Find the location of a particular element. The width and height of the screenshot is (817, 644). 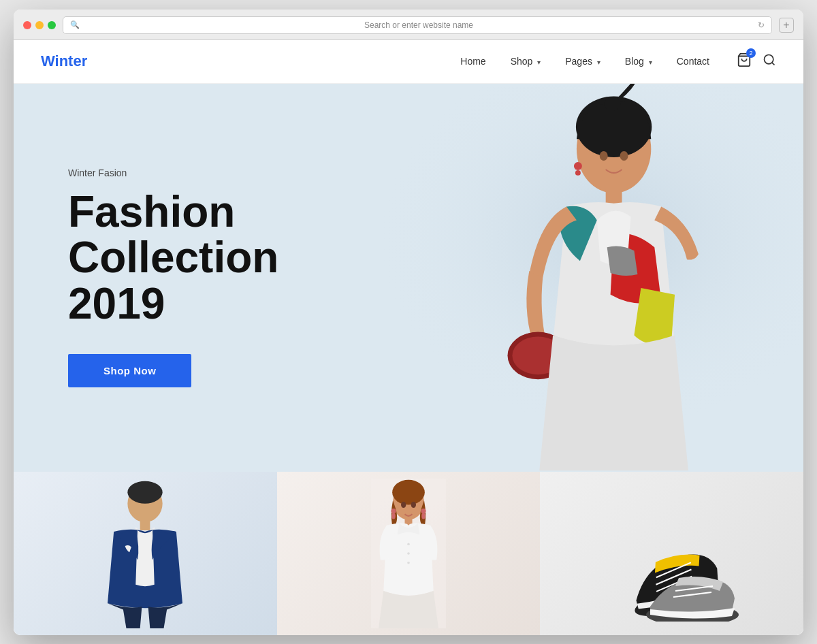

maximize-button is located at coordinates (52, 25).